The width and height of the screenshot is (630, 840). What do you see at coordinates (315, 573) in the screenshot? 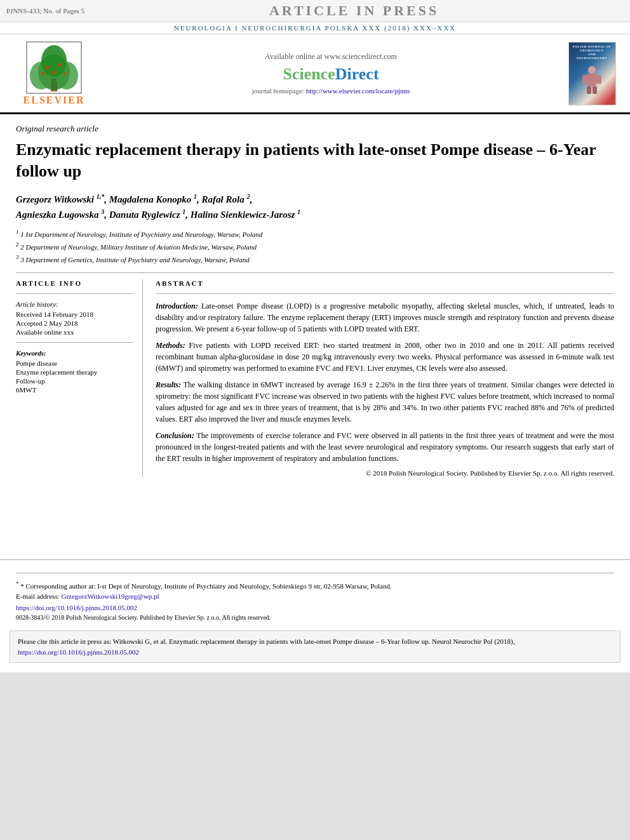
I see `footer-divider` at bounding box center [315, 573].